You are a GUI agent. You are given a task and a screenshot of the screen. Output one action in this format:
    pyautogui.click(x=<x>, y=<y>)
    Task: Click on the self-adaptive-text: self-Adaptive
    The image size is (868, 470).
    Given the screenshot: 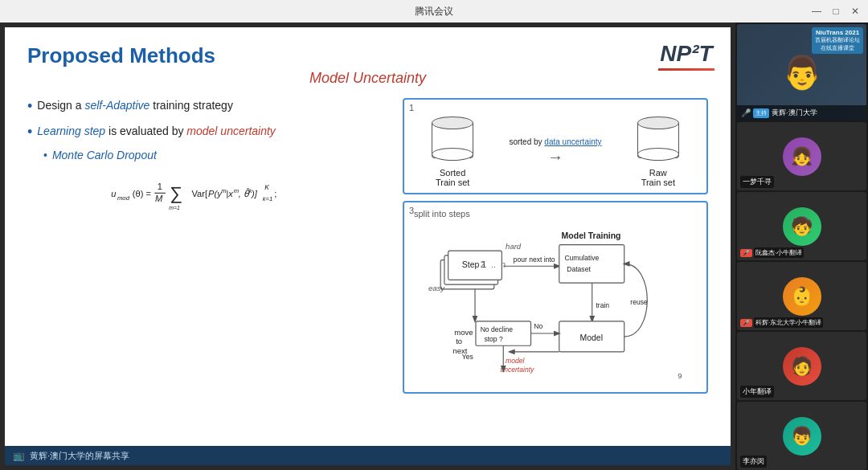 What is the action you would take?
    pyautogui.click(x=117, y=105)
    